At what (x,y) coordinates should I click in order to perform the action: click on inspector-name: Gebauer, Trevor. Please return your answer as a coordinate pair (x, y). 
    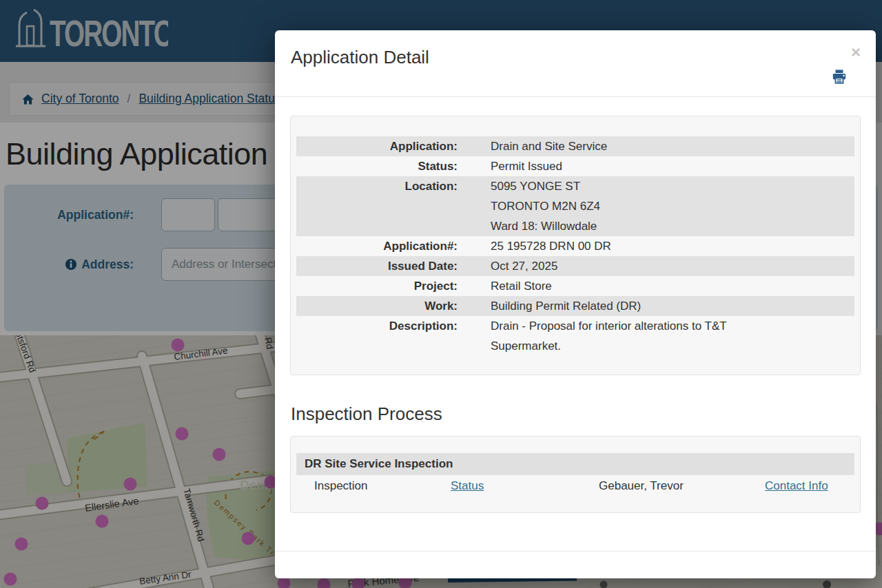
    Looking at the image, I should click on (682, 486).